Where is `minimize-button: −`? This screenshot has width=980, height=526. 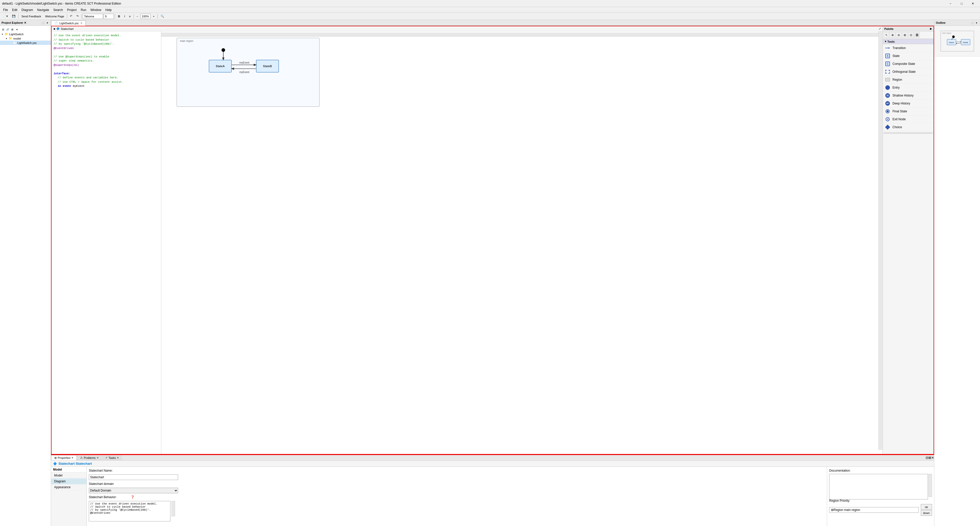 minimize-button: − is located at coordinates (950, 4).